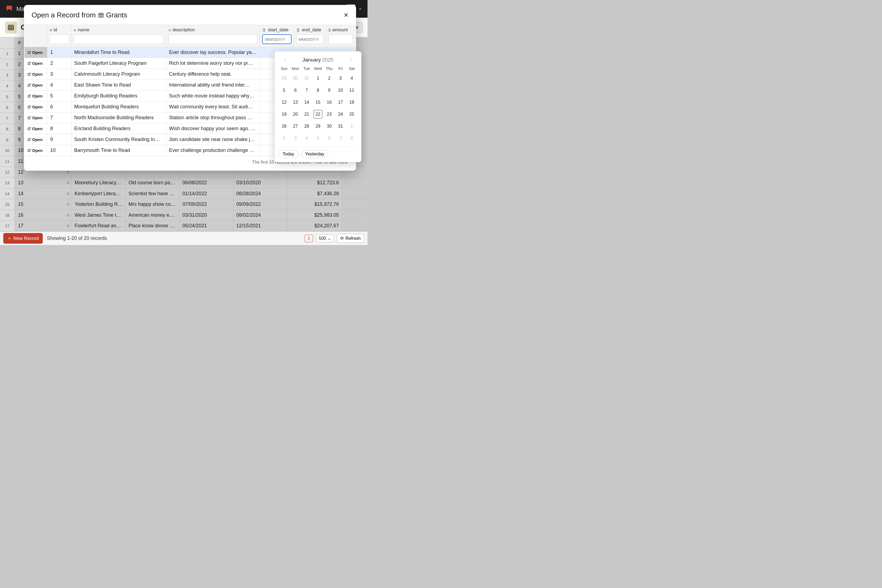  I want to click on calendar-day: 11, so click(352, 90).